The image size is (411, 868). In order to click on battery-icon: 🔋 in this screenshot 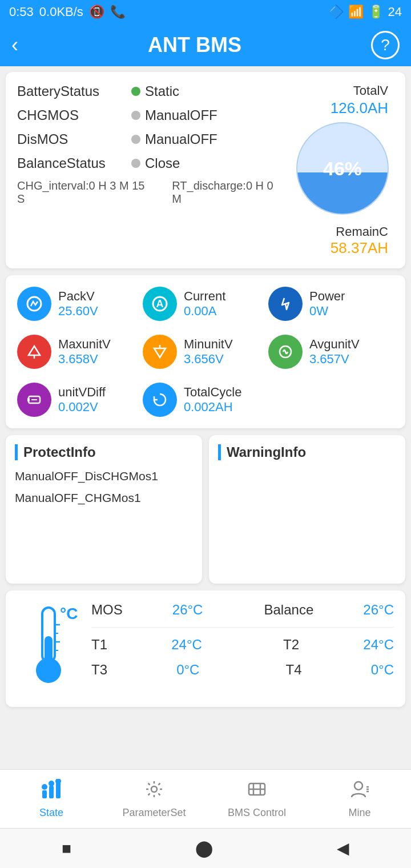, I will do `click(376, 12)`.